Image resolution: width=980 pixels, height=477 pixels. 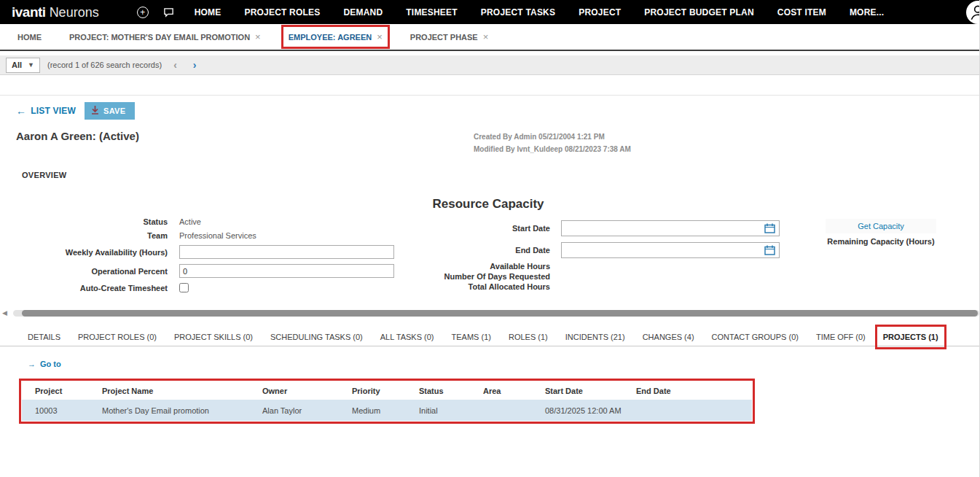 I want to click on record-count-text: (record 1 of 626 search records), so click(x=105, y=65).